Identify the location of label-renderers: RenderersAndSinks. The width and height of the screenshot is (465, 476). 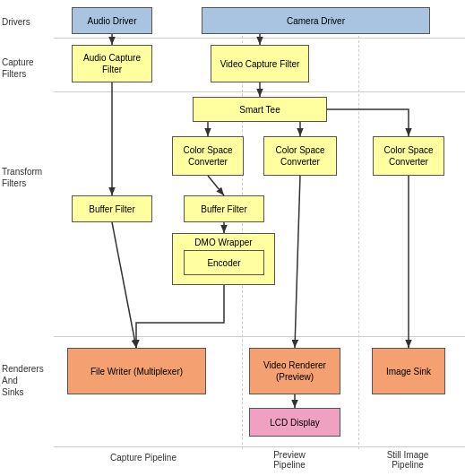
(27, 380).